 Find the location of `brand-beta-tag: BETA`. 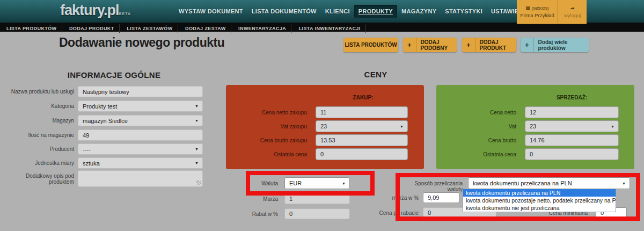

brand-beta-tag: BETA is located at coordinates (126, 14).